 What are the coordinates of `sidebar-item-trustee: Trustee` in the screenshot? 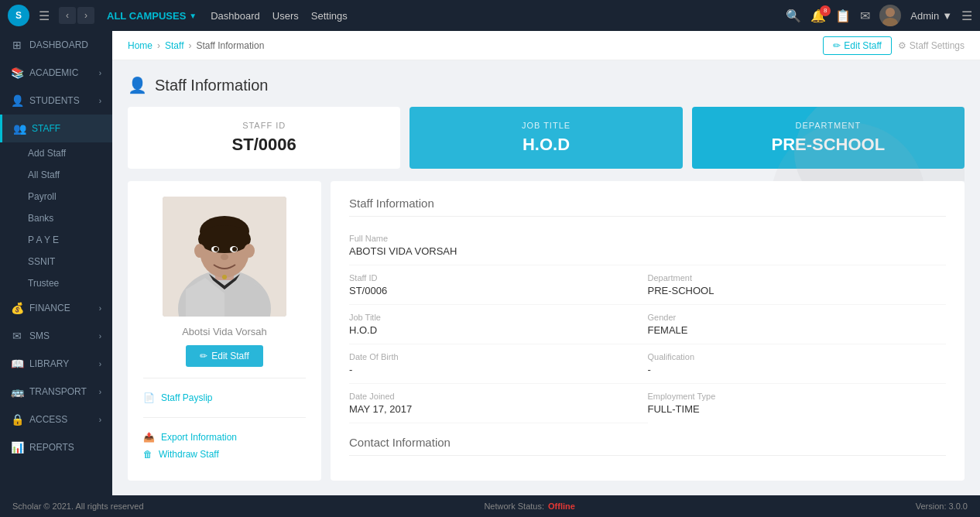 It's located at (56, 283).